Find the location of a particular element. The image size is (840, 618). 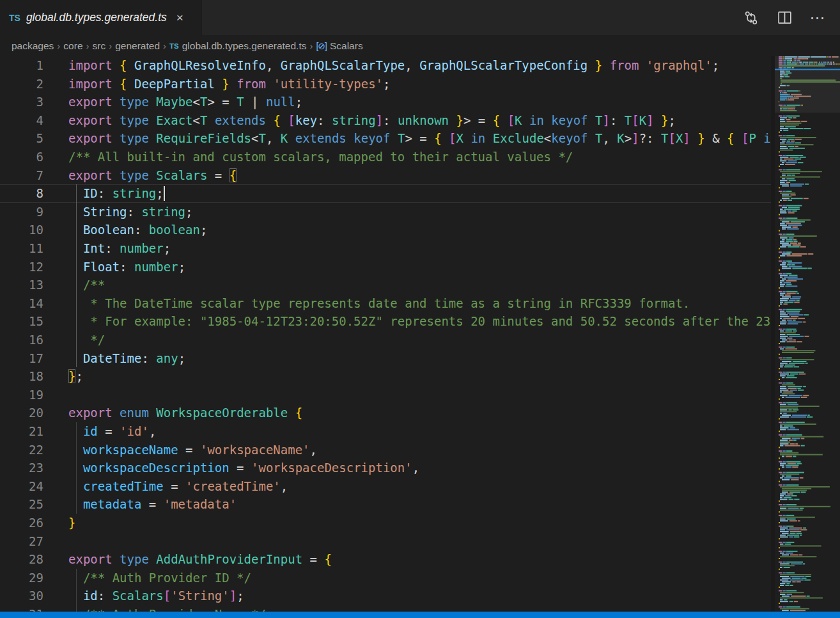

code-line: /** Auth Provider ID */ is located at coordinates (160, 578).